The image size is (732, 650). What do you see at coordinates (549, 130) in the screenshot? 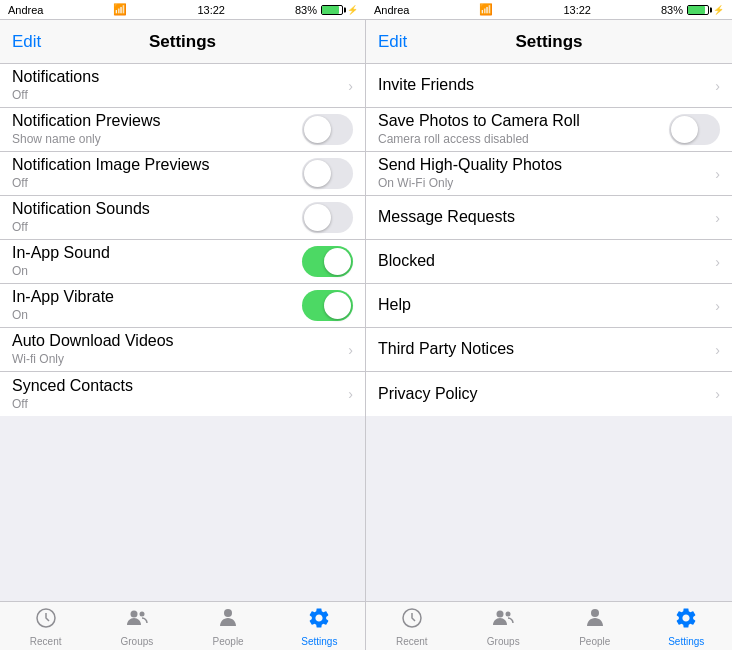
I see `settings-row: Save Photos to Camera RollCamera roll ac…` at bounding box center [549, 130].